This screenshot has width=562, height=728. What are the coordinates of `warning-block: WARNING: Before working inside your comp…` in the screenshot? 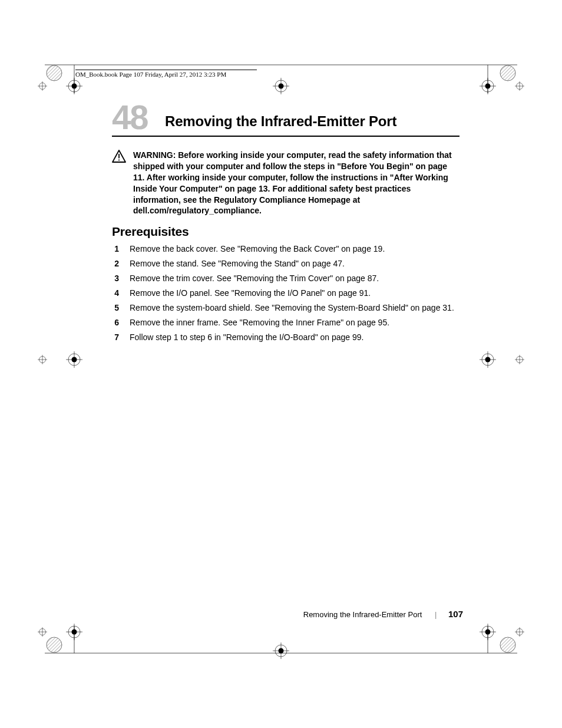 It's located at (286, 183).